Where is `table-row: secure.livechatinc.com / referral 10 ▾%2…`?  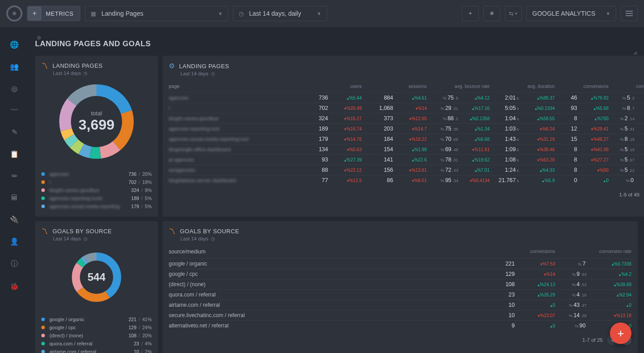
table-row: secure.livechatinc.com / referral 10 ▾%2… is located at coordinates (400, 315).